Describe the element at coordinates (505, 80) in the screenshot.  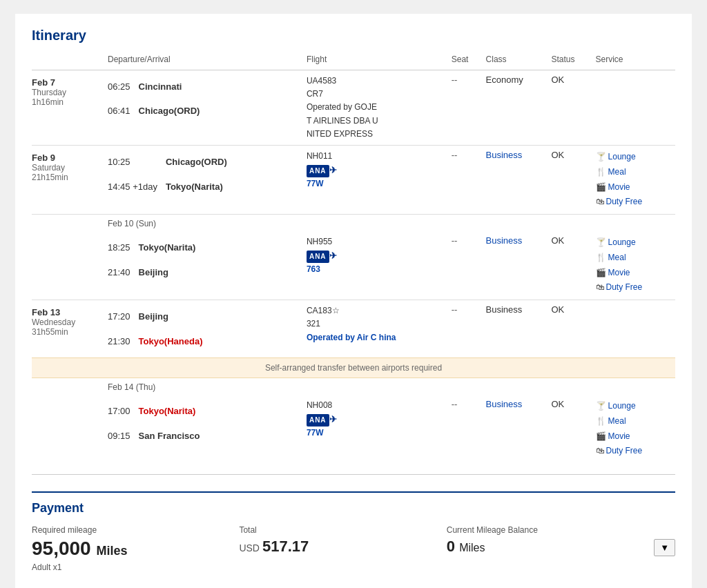
I see `class-value: Economy` at that location.